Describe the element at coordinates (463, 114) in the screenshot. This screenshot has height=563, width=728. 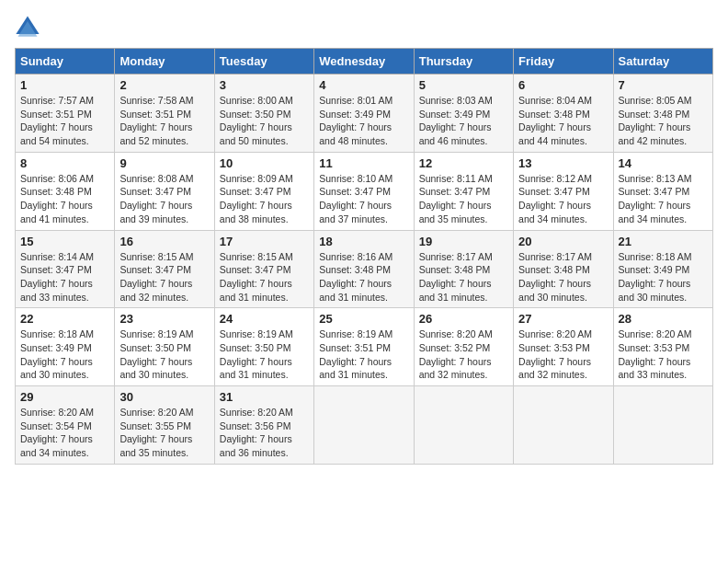
I see `calendar-cell: 5Sunrise: 8:03 AM Sunset: 3:49 PM Daylig…` at that location.